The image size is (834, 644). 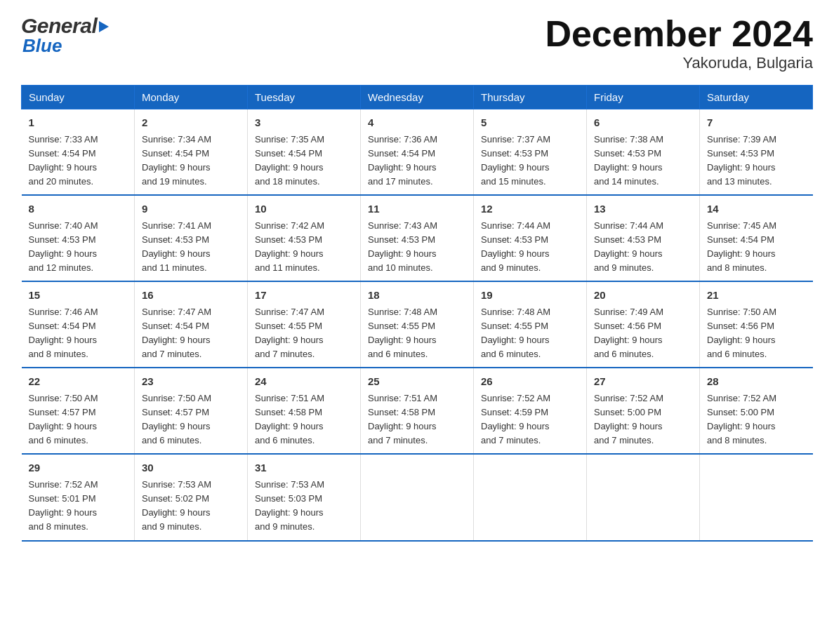 I want to click on col-saturday: Saturday, so click(x=757, y=98).